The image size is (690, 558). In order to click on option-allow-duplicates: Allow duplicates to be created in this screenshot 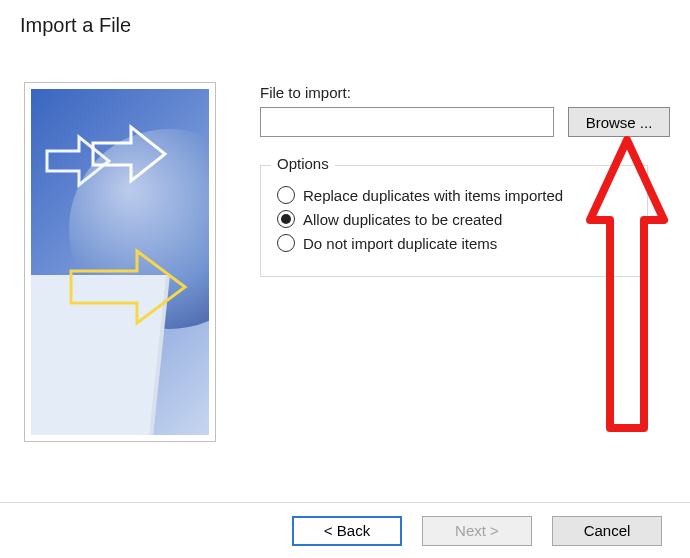, I will do `click(454, 219)`.